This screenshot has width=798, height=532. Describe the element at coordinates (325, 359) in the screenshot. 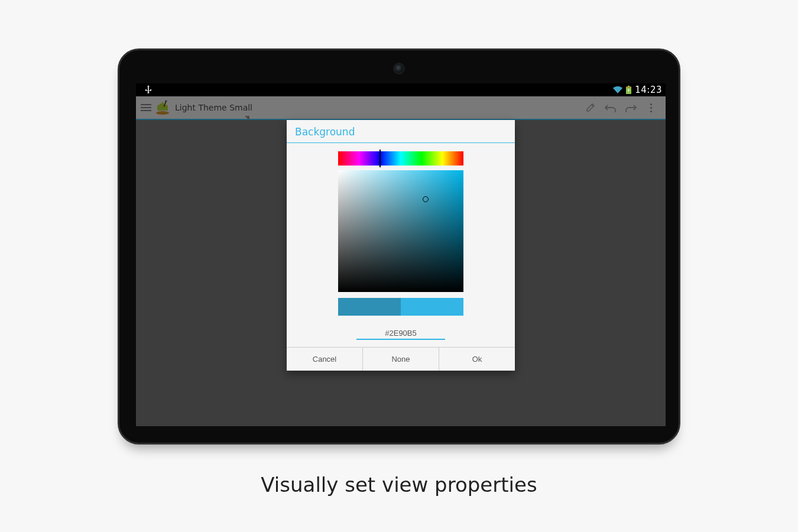

I see `cancel-button: Cancel` at that location.